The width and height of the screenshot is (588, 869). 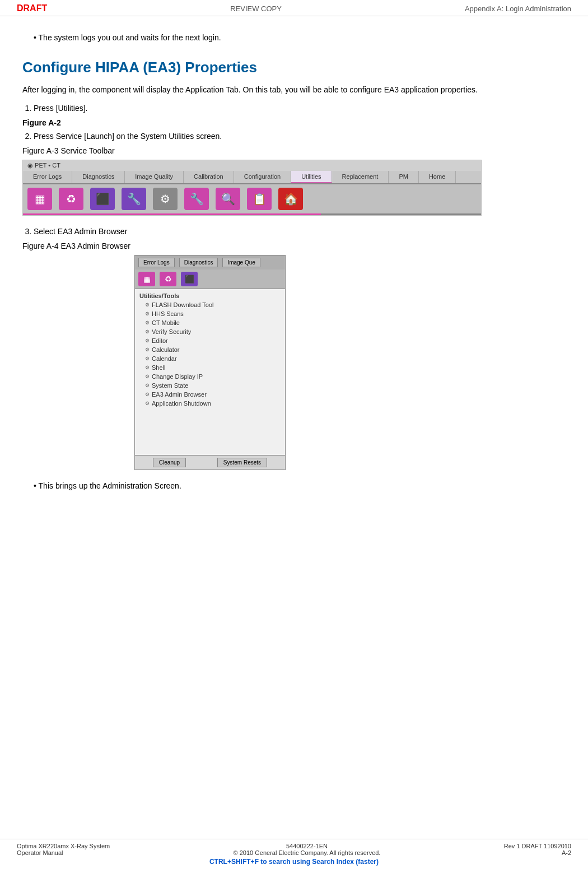 What do you see at coordinates (210, 462) in the screenshot?
I see `ab-footer: Cleanup System Resets` at bounding box center [210, 462].